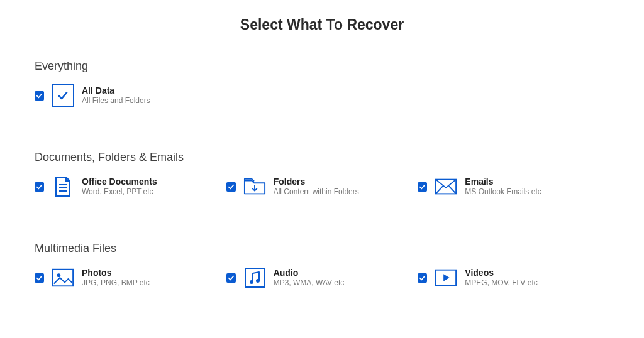 This screenshot has height=338, width=644. I want to click on item-title: Audio, so click(309, 273).